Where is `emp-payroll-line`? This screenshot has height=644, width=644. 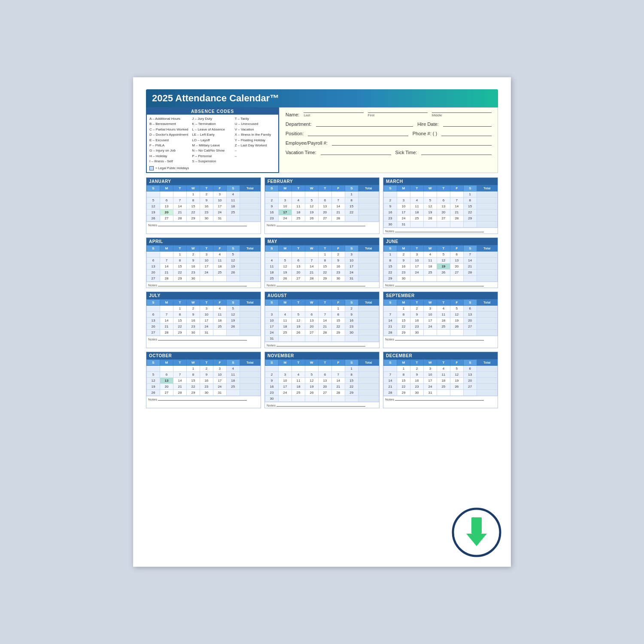
emp-payroll-line is located at coordinates (412, 143).